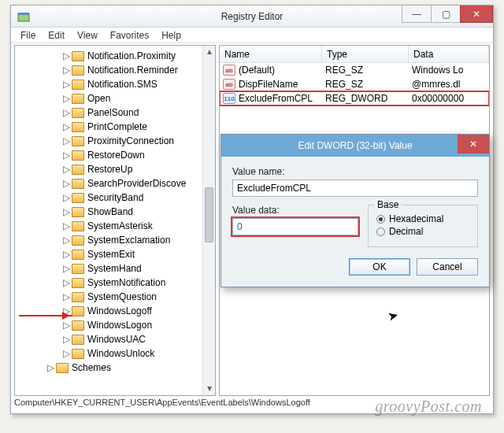 This screenshot has height=433, width=504. What do you see at coordinates (476, 14) in the screenshot?
I see `close-button: ✕` at bounding box center [476, 14].